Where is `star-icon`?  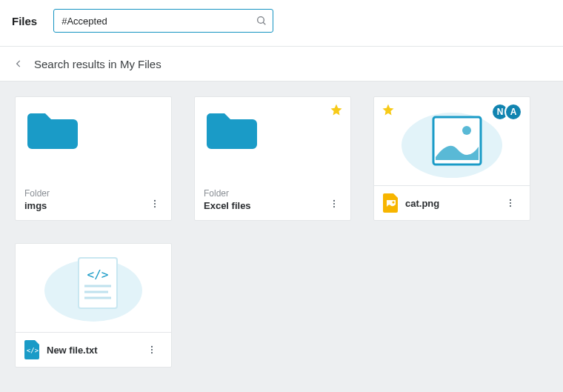
star-icon is located at coordinates (336, 110).